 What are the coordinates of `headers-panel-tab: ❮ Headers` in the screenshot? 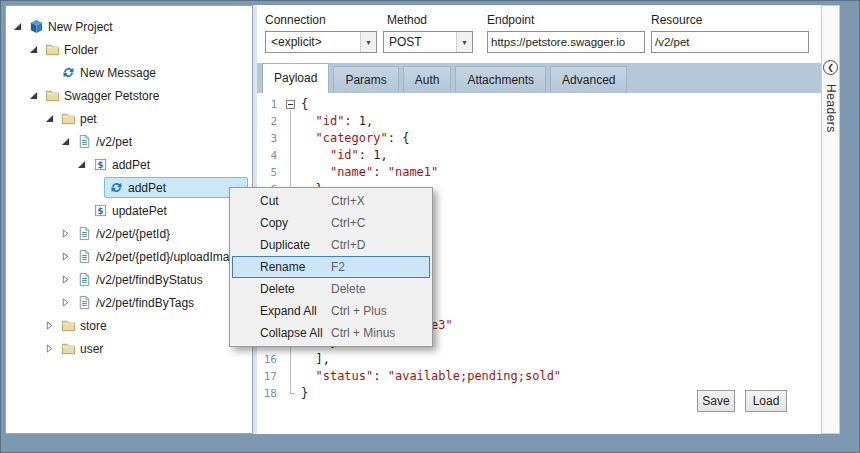 It's located at (830, 220).